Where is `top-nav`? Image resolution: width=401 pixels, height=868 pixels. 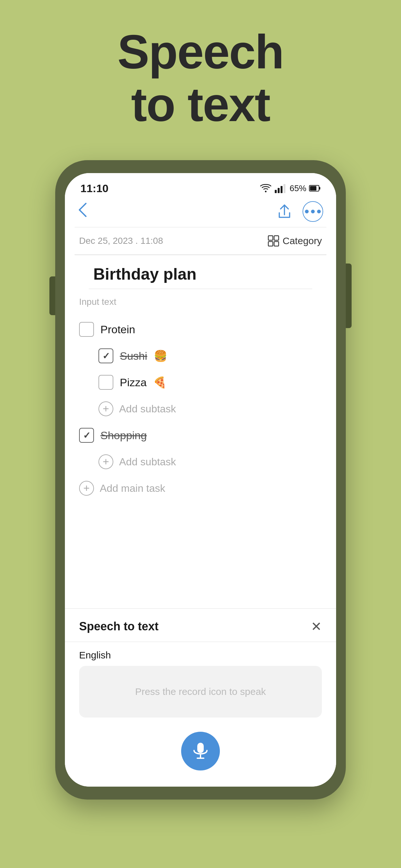
top-nav is located at coordinates (201, 212).